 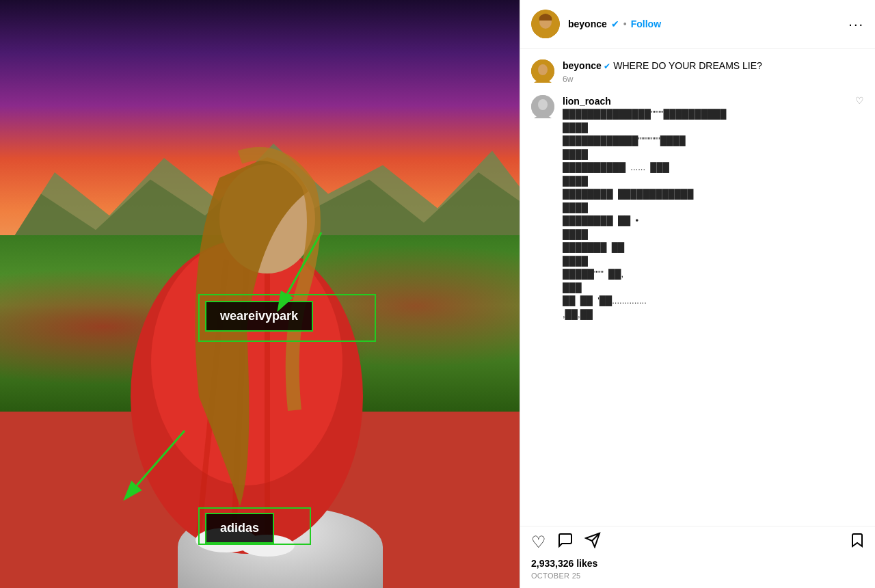 I want to click on post-caption-row: beyonce✔ WHERE DO YOUR DREAMS LIE? 6w, so click(x=697, y=72).